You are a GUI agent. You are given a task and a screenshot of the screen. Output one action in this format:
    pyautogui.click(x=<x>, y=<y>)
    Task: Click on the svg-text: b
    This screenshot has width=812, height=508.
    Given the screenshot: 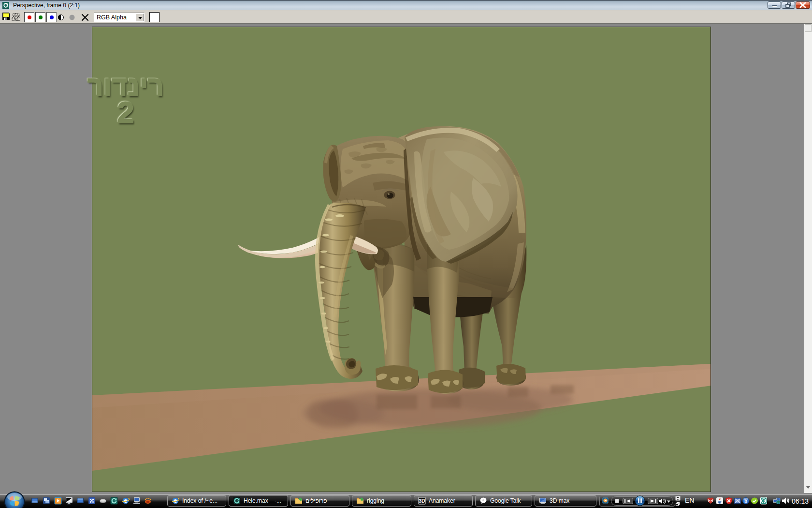 What is the action you would take?
    pyautogui.click(x=746, y=501)
    